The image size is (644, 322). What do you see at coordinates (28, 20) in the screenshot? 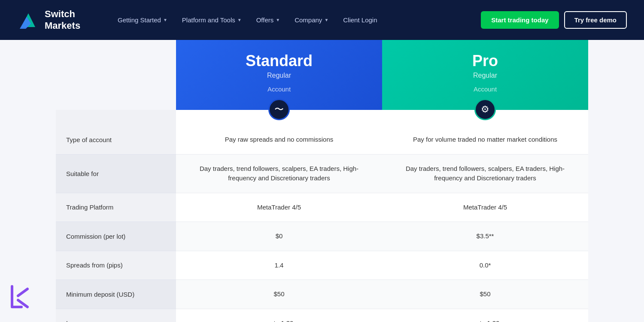
I see `switch-markets-logo-icon` at bounding box center [28, 20].